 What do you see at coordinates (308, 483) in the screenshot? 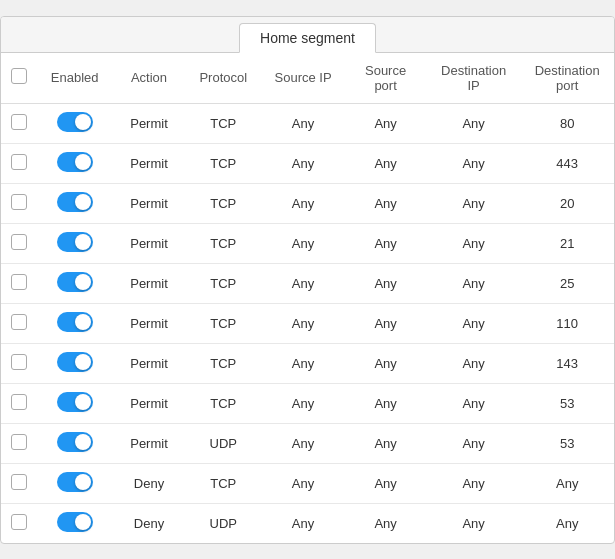
I see `table-row: DenyTCPAnyAnyAnyAny` at bounding box center [308, 483].